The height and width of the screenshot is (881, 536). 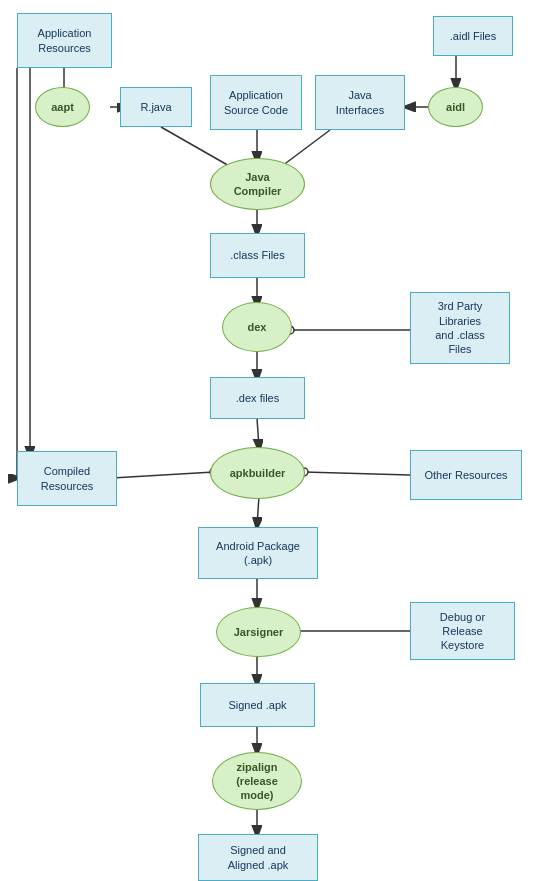 What do you see at coordinates (156, 107) in the screenshot?
I see `rjava-box: R.java` at bounding box center [156, 107].